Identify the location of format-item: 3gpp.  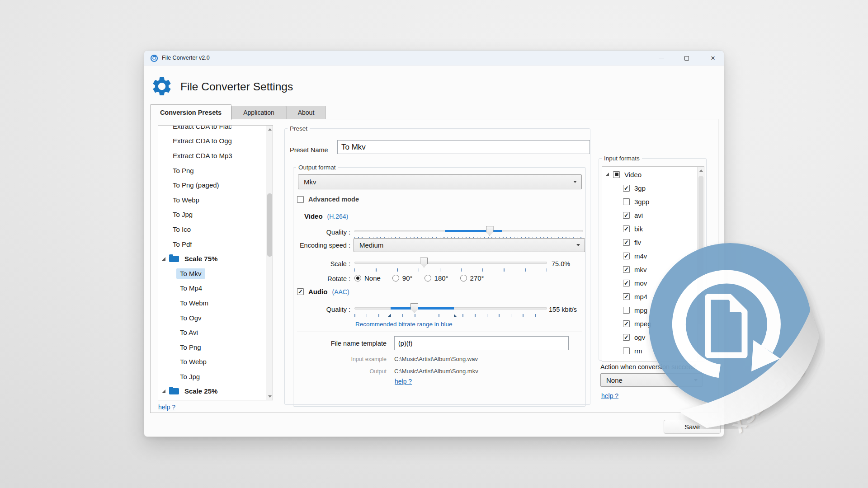
(650, 202).